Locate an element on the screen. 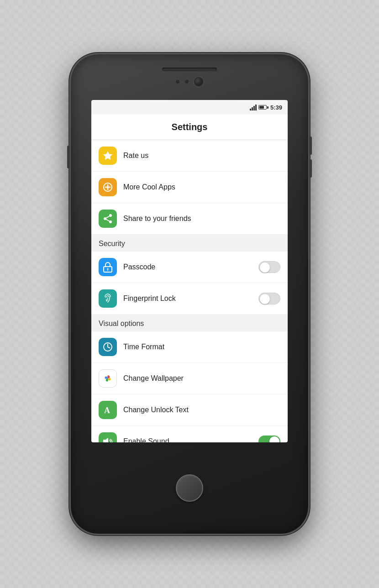  visual-section: Time Format Change Wallpaper is located at coordinates (190, 387).